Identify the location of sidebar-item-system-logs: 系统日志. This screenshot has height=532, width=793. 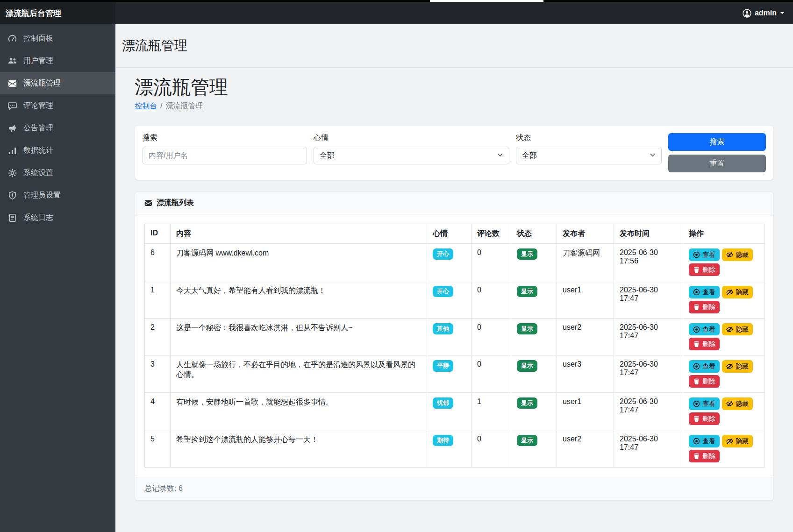
(58, 218).